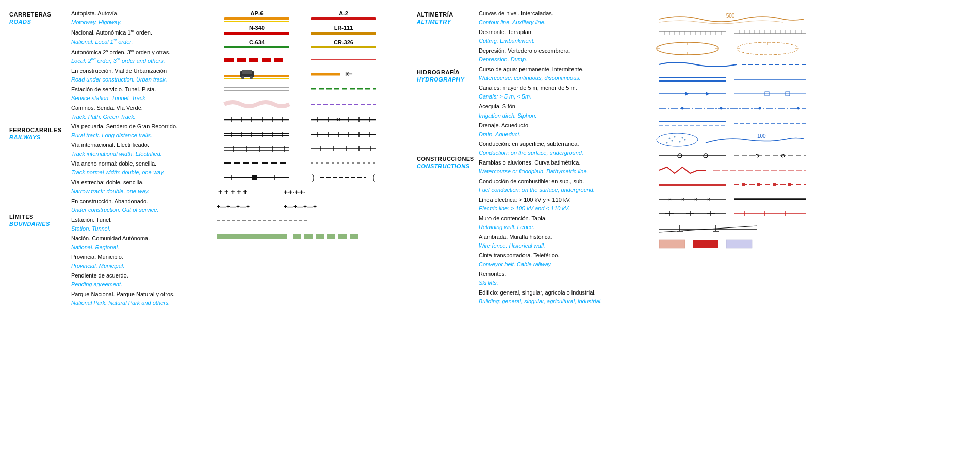 Image resolution: width=980 pixels, height=456 pixels. Describe the element at coordinates (257, 177) in the screenshot. I see `sym-rail-estacion-left` at that location.